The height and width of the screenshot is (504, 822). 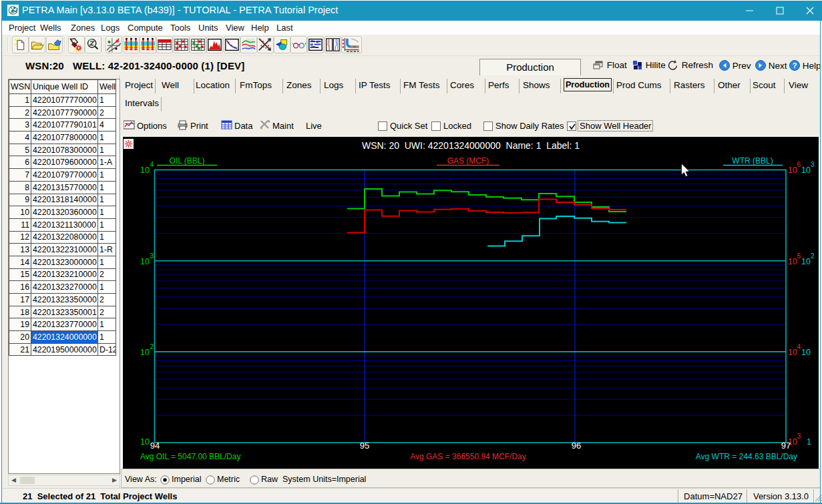 I want to click on svg-text: WTR (BBL), so click(x=752, y=161).